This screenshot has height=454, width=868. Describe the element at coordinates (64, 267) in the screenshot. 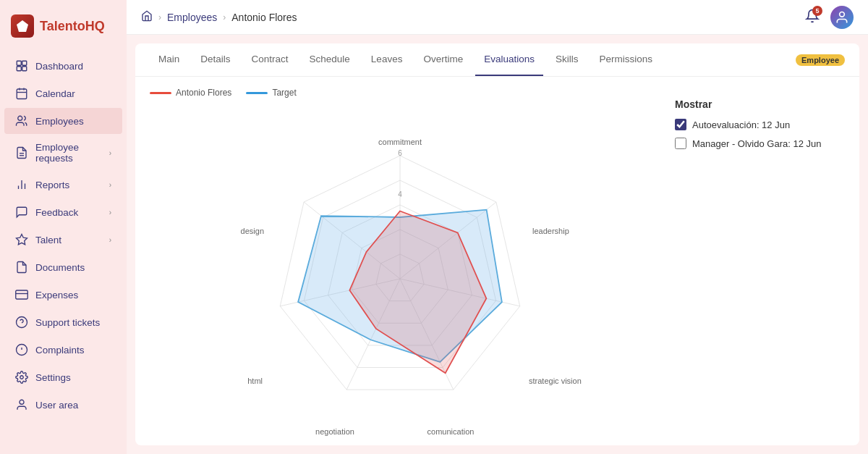

I see `sidebar-item-documents: Documents` at that location.